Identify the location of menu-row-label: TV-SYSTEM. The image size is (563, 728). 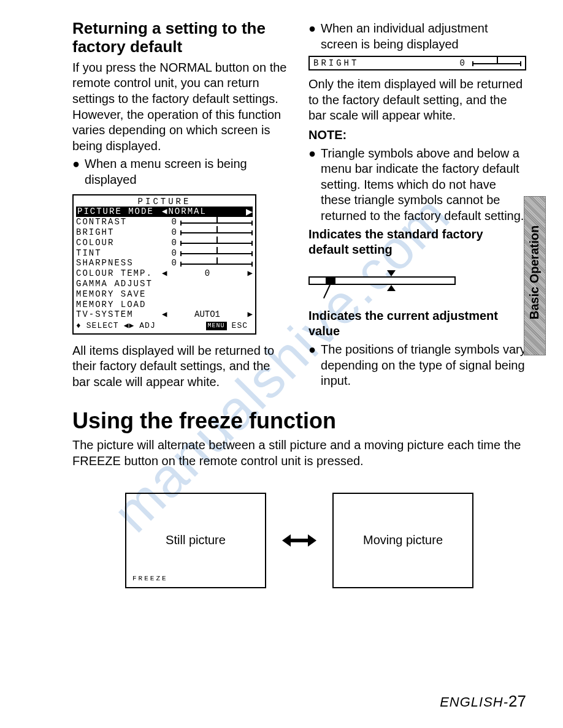
(119, 315).